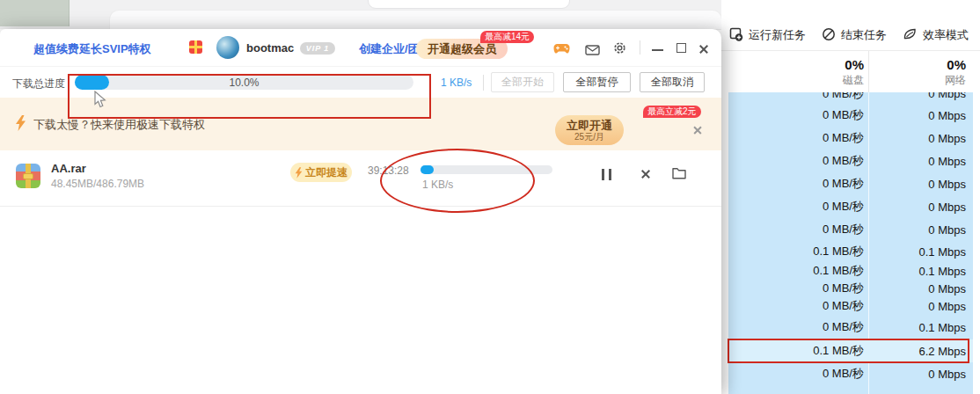  What do you see at coordinates (326, 172) in the screenshot?
I see `boost-label: 立即提速` at bounding box center [326, 172].